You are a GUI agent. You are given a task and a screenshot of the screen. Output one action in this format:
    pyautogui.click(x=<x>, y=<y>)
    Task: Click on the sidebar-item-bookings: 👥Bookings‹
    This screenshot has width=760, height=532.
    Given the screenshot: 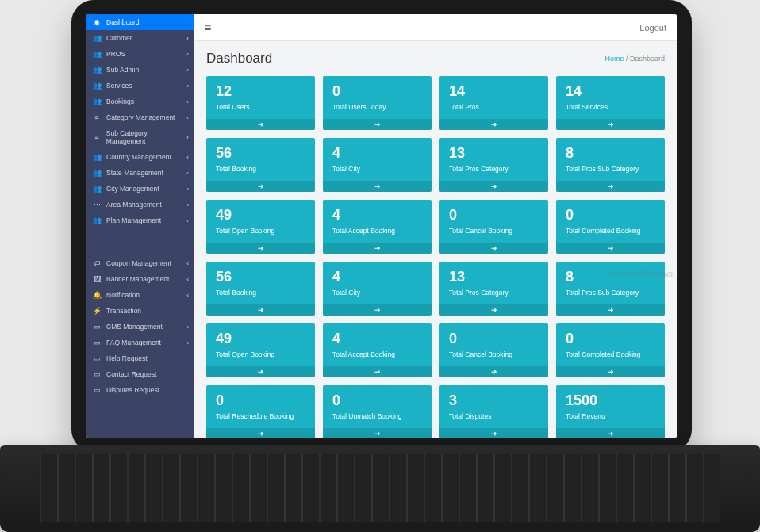 What is the action you would take?
    pyautogui.click(x=140, y=101)
    